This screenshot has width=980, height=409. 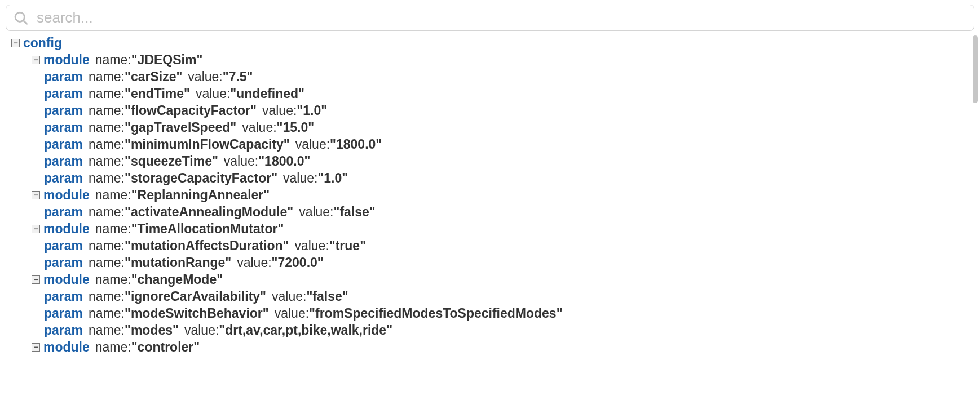 I want to click on param-name: "activateAnnealingModule", so click(x=209, y=212).